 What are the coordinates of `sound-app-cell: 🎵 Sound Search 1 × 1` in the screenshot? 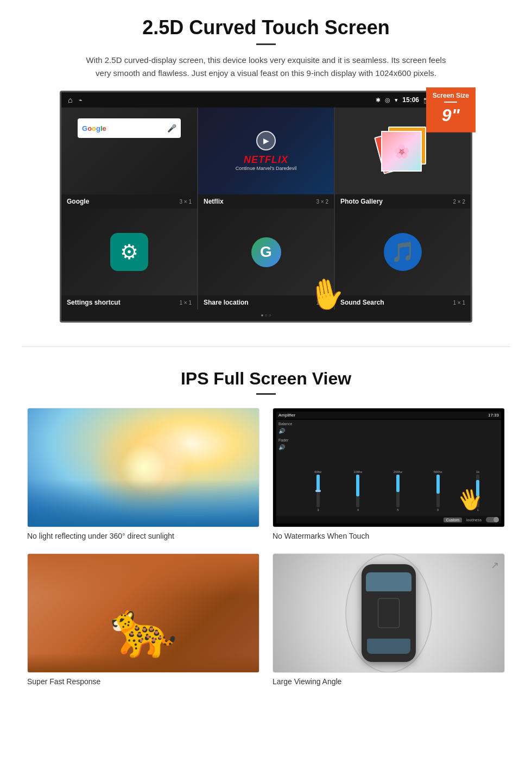 It's located at (403, 259).